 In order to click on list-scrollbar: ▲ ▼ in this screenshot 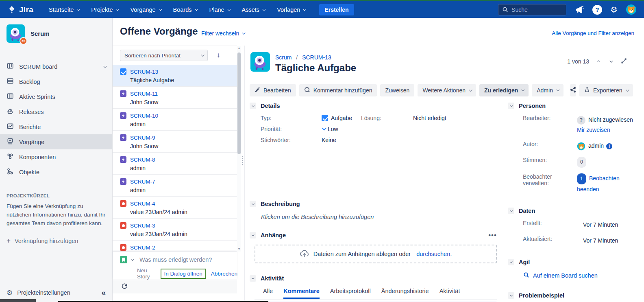, I will do `click(239, 149)`.